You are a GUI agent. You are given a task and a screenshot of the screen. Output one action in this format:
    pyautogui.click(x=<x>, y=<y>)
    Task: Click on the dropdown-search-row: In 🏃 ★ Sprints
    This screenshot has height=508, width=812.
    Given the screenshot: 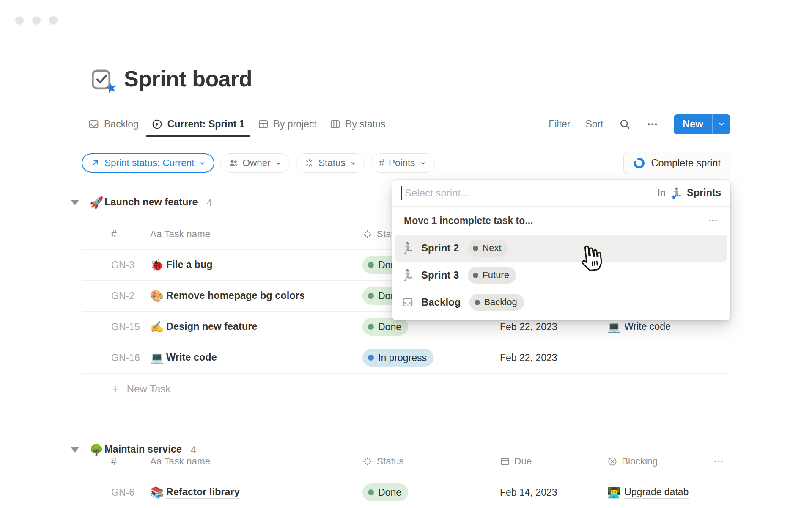 What is the action you would take?
    pyautogui.click(x=561, y=193)
    